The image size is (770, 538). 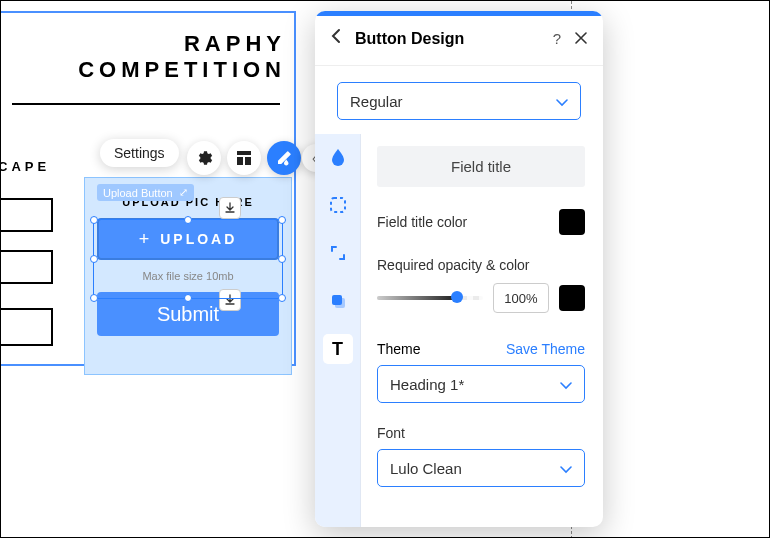 What do you see at coordinates (338, 349) in the screenshot?
I see `tab-text: T` at bounding box center [338, 349].